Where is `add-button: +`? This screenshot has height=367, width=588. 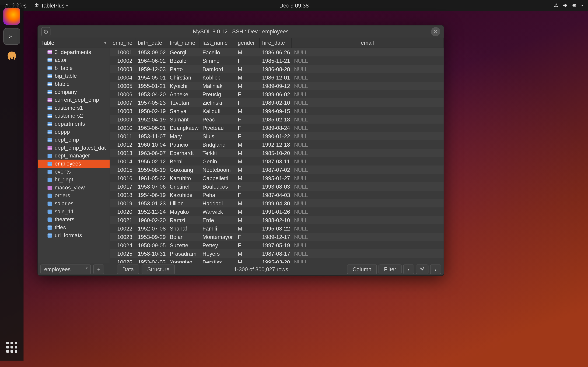 add-button: + is located at coordinates (99, 269).